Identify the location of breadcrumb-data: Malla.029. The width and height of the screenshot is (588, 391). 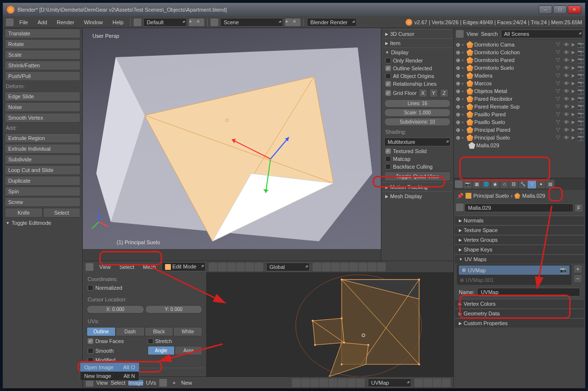
(534, 196).